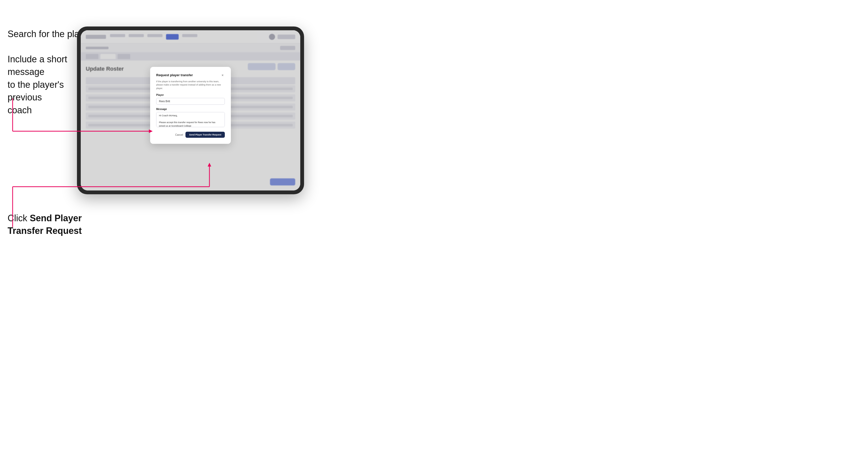  Describe the element at coordinates (191, 111) in the screenshot. I see `tablet-screen: Update Roster Request player transfer` at that location.